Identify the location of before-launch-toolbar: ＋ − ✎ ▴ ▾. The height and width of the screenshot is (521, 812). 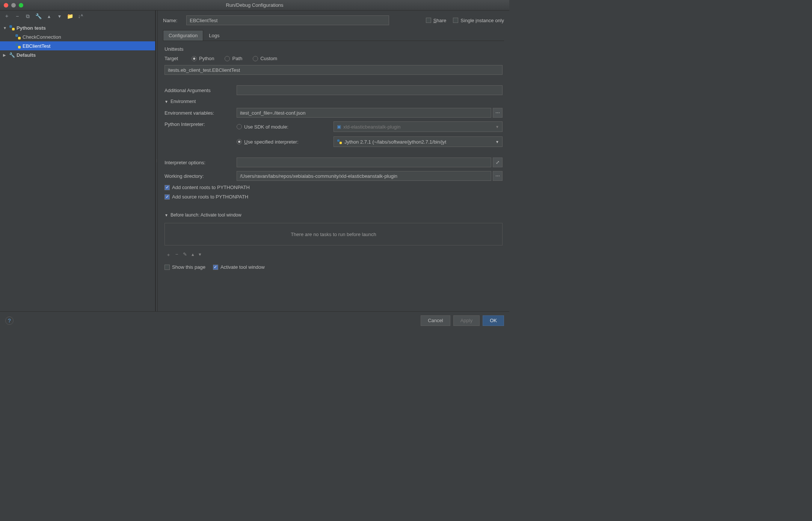
(334, 255).